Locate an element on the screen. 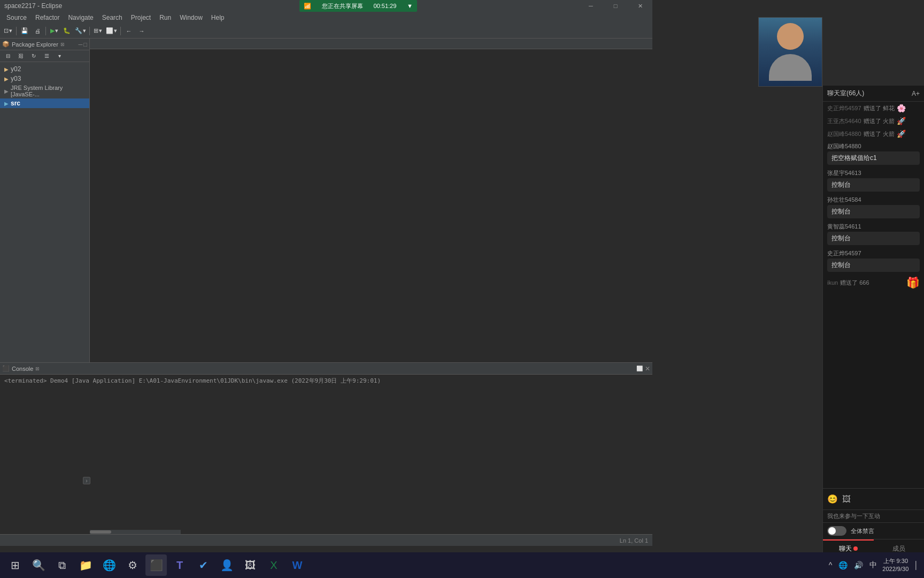 The image size is (924, 578). chat-user-1: 史正烨54597 is located at coordinates (844, 108).